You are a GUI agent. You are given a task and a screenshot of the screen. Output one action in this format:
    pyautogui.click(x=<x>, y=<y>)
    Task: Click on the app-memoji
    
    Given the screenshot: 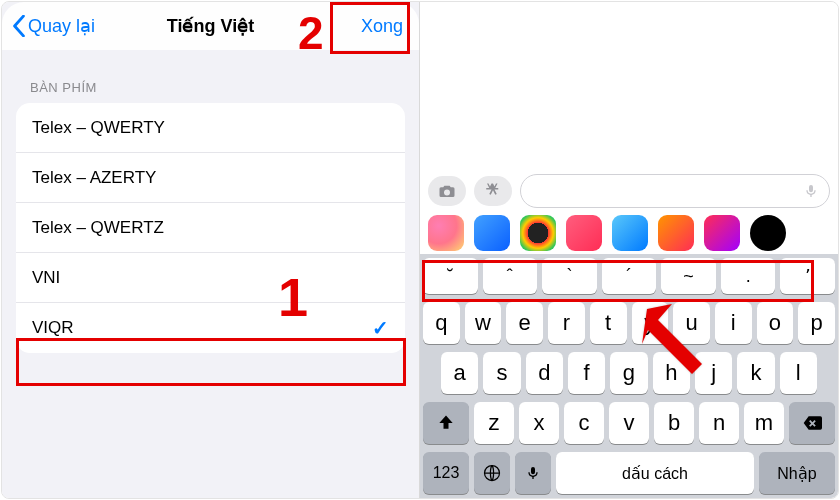 What is the action you would take?
    pyautogui.click(x=676, y=233)
    